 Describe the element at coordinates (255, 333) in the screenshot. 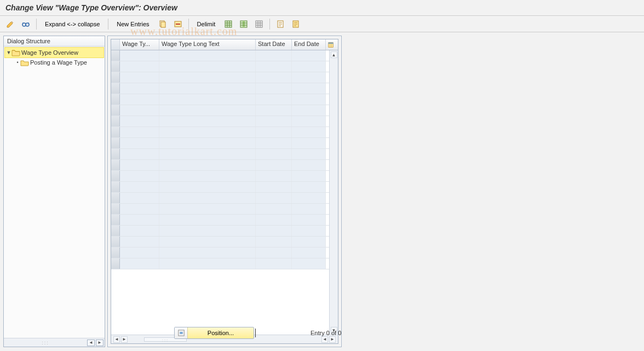

I see `text-cursor` at that location.